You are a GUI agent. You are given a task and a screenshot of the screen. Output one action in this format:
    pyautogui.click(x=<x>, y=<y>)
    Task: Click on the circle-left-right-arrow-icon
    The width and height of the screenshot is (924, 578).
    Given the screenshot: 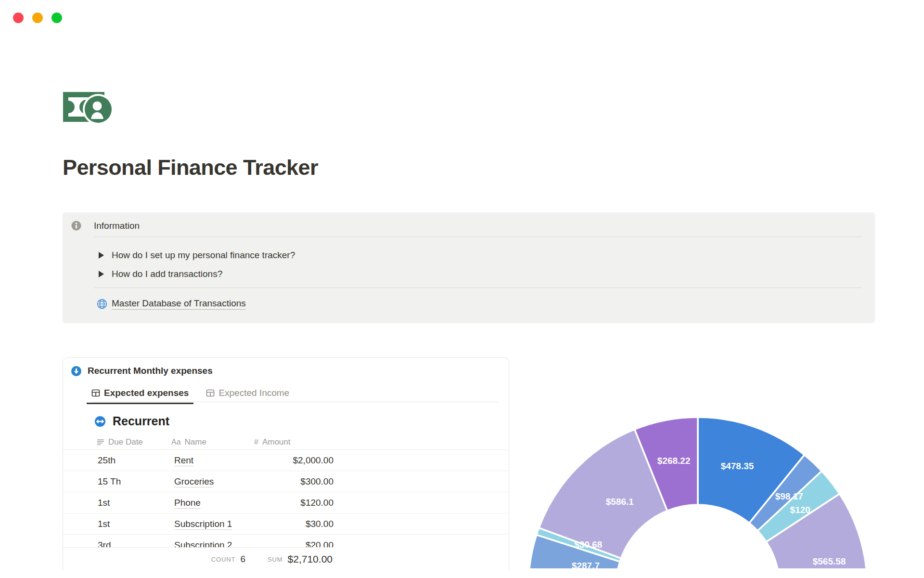 What is the action you would take?
    pyautogui.click(x=100, y=421)
    